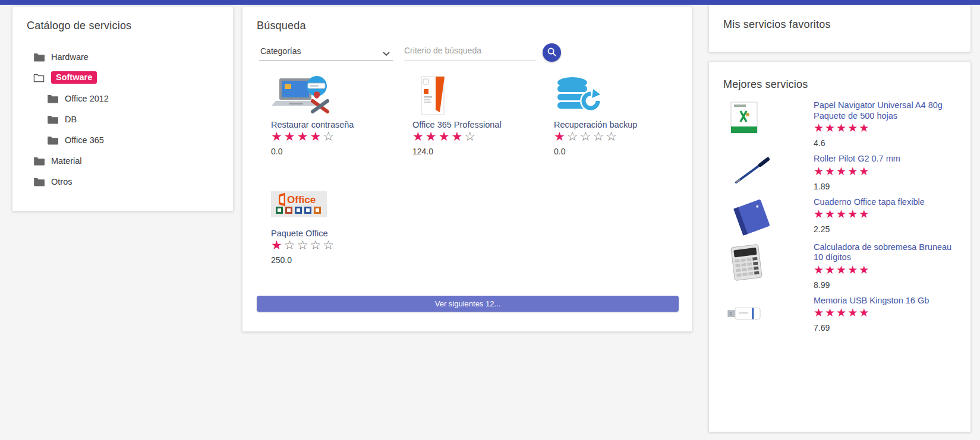 This screenshot has height=440, width=980. What do you see at coordinates (122, 19) in the screenshot?
I see `catalog-title: Catálogo de servicios` at bounding box center [122, 19].